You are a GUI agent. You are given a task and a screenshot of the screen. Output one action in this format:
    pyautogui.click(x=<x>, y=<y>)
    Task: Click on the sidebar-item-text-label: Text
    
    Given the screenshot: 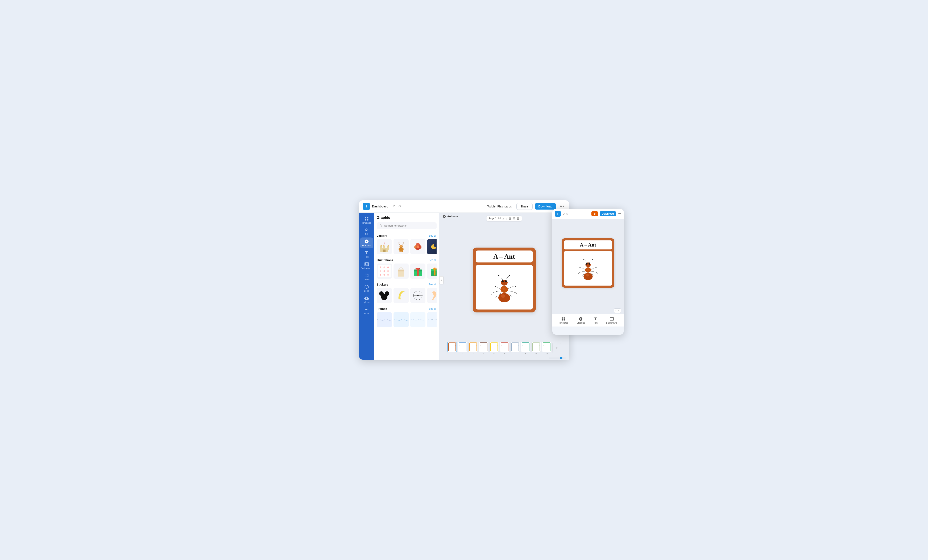 What is the action you would take?
    pyautogui.click(x=366, y=257)
    